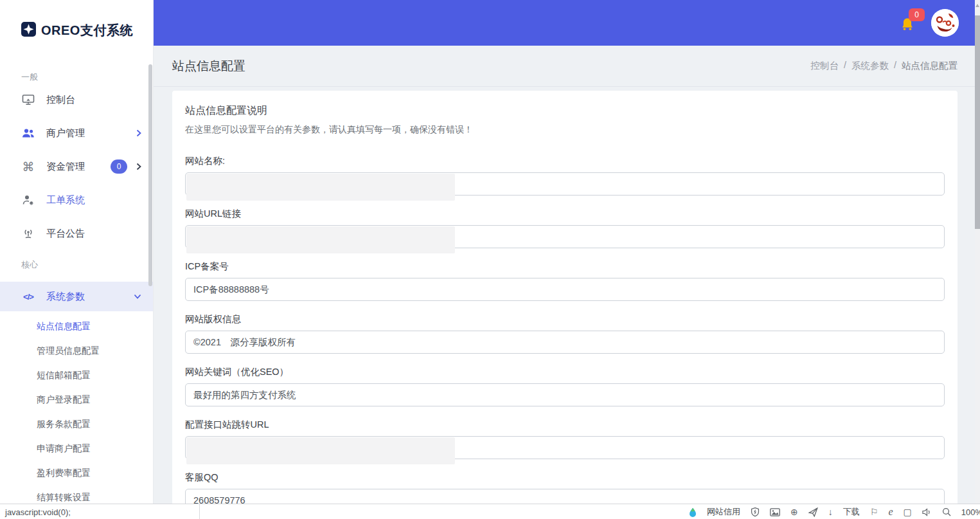 The image size is (980, 519). Describe the element at coordinates (28, 200) in the screenshot. I see `user-gear-icon` at that location.